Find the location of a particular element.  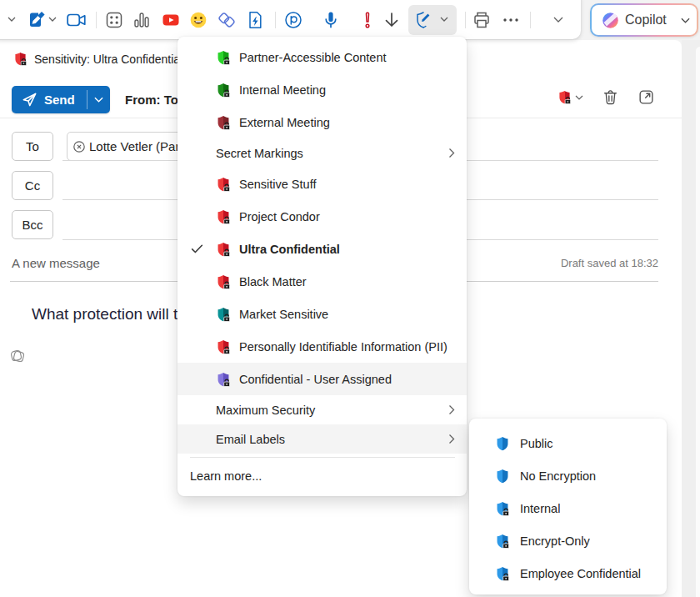

video-call-icon is located at coordinates (77, 20).